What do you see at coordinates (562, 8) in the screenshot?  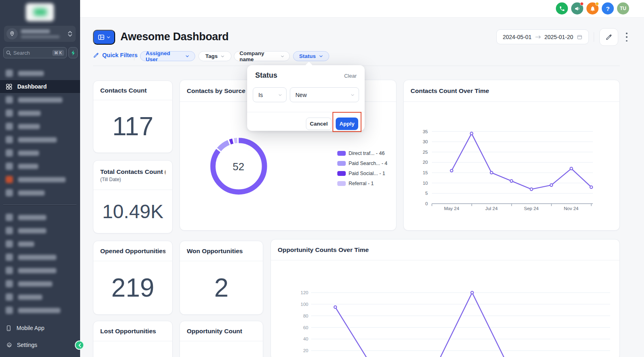 I see `phone-button` at bounding box center [562, 8].